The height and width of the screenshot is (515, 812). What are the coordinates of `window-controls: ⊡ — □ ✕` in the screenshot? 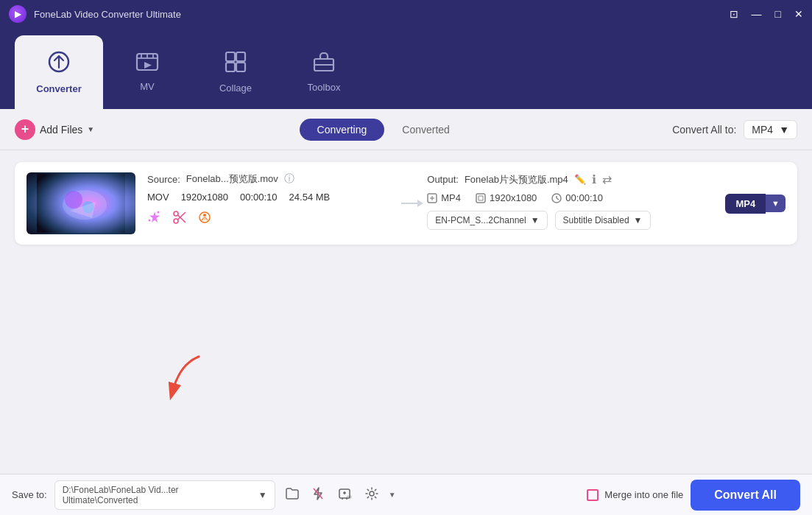 It's located at (766, 14).